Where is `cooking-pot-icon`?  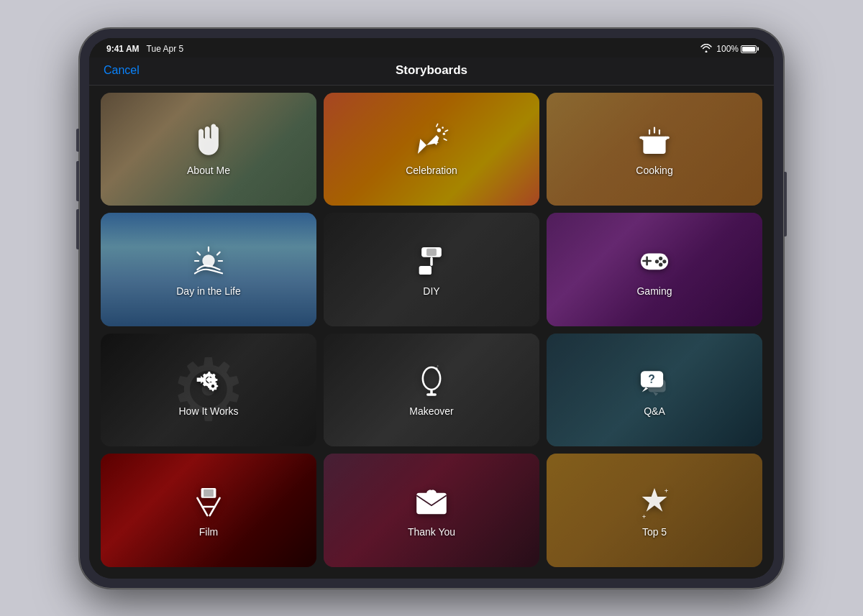
cooking-pot-icon is located at coordinates (654, 140).